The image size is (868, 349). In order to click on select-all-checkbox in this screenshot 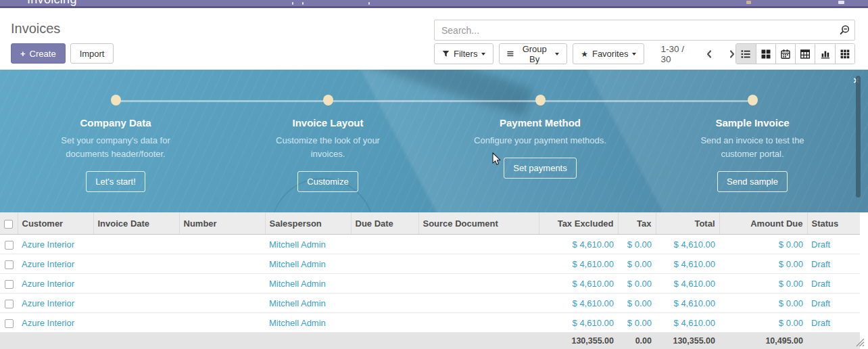, I will do `click(8, 225)`.